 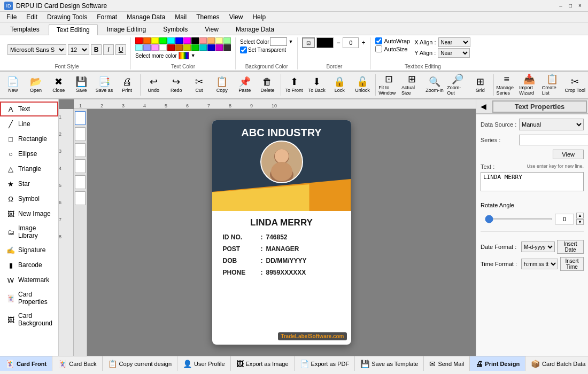 I want to click on rotate-angle-slider, so click(x=519, y=219).